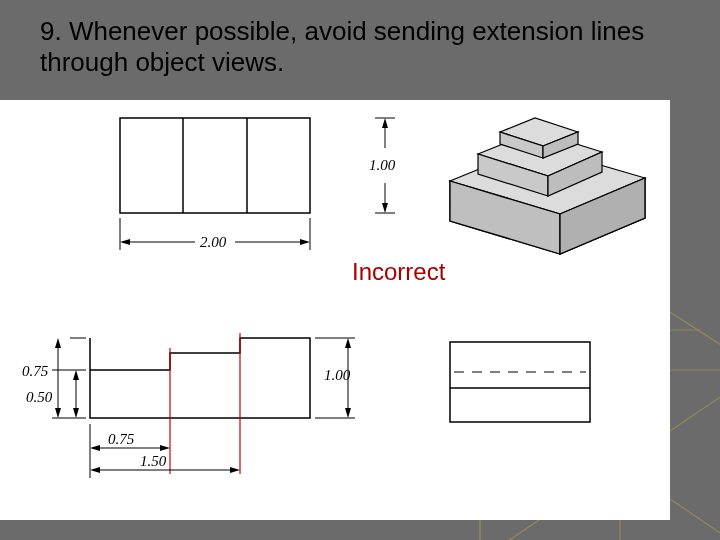 The height and width of the screenshot is (540, 720). What do you see at coordinates (214, 242) in the screenshot?
I see `dim-upper-width: 2.00` at bounding box center [214, 242].